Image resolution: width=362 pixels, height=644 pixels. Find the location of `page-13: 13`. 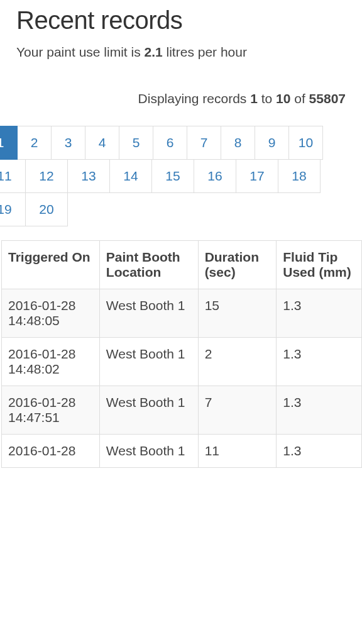

page-13: 13 is located at coordinates (89, 176).